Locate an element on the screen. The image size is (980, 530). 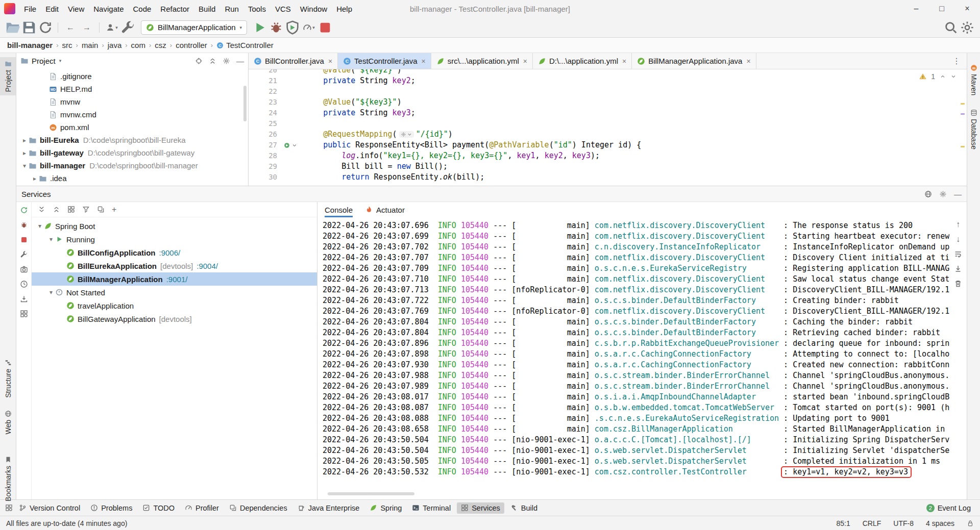
breadcrumb-item: main is located at coordinates (90, 45).